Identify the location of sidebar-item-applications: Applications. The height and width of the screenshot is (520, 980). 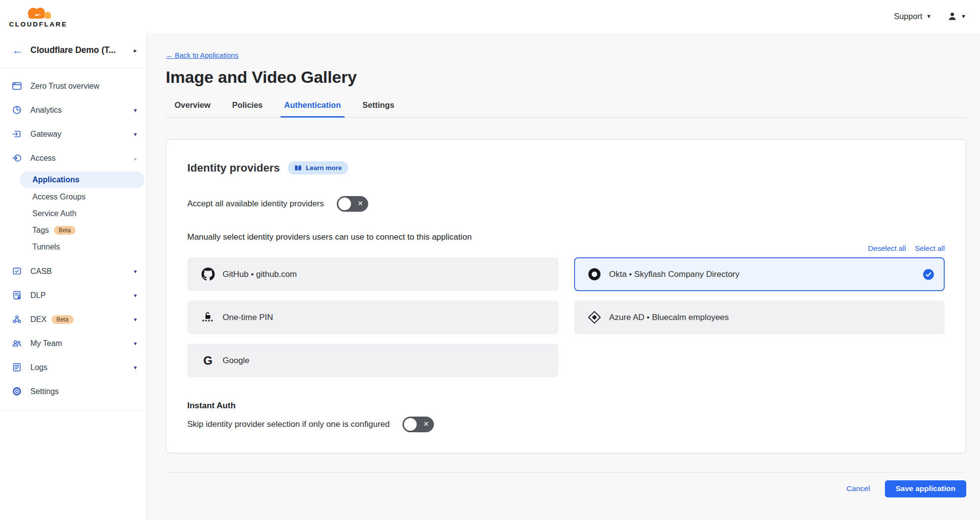
(82, 180).